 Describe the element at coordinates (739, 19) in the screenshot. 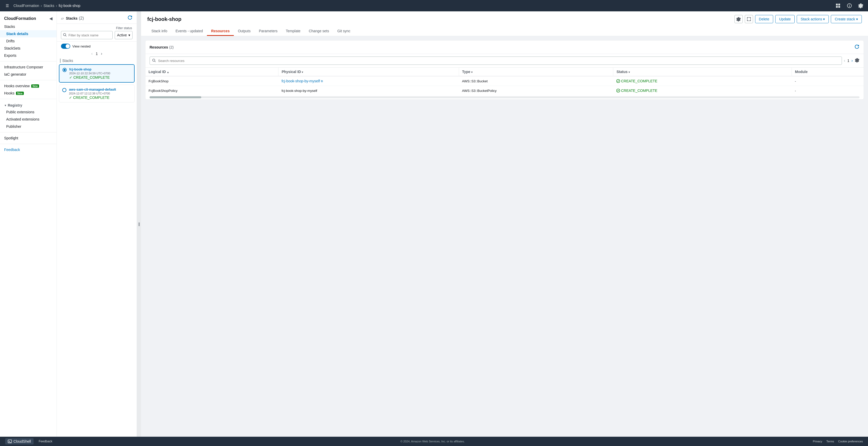

I see `detail-settings-button` at that location.